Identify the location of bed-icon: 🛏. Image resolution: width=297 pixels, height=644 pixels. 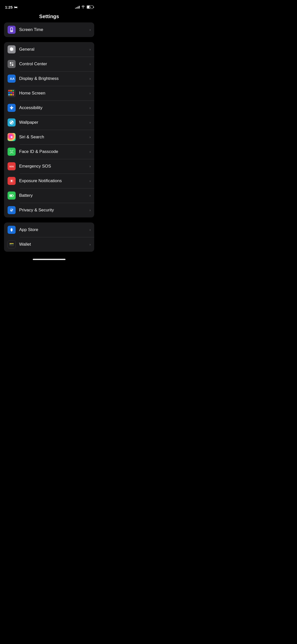
(16, 7).